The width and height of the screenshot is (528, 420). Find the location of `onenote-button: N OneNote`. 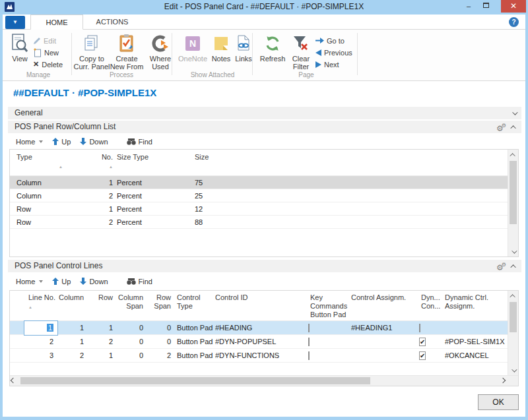

onenote-button: N OneNote is located at coordinates (193, 47).